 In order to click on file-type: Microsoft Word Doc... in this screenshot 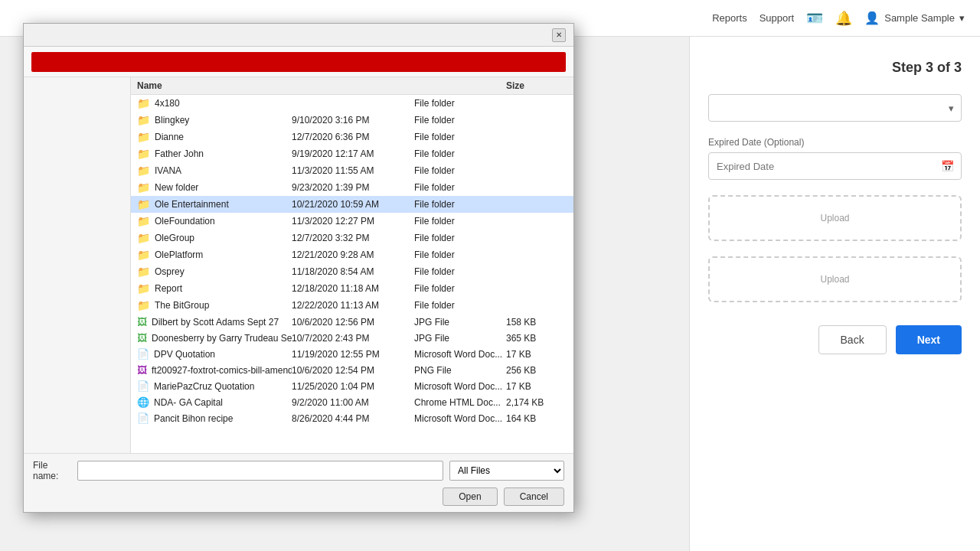, I will do `click(460, 354)`.